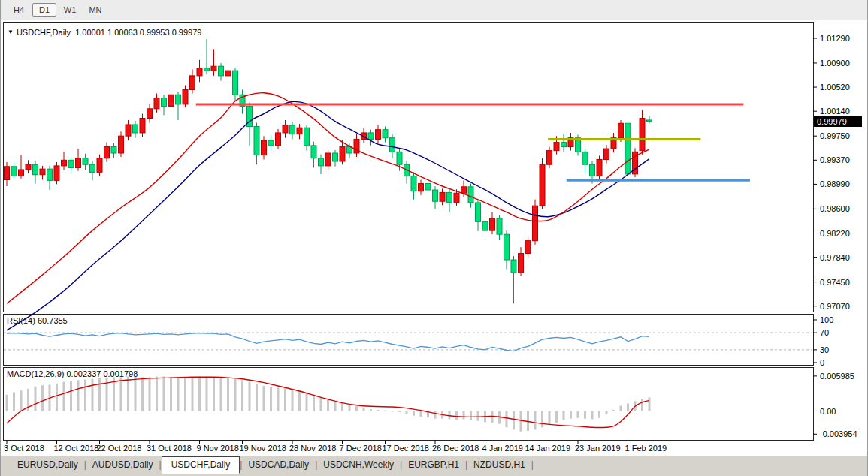 Image resolution: width=868 pixels, height=476 pixels. Describe the element at coordinates (328, 404) in the screenshot. I see `macd-histogram` at that location.